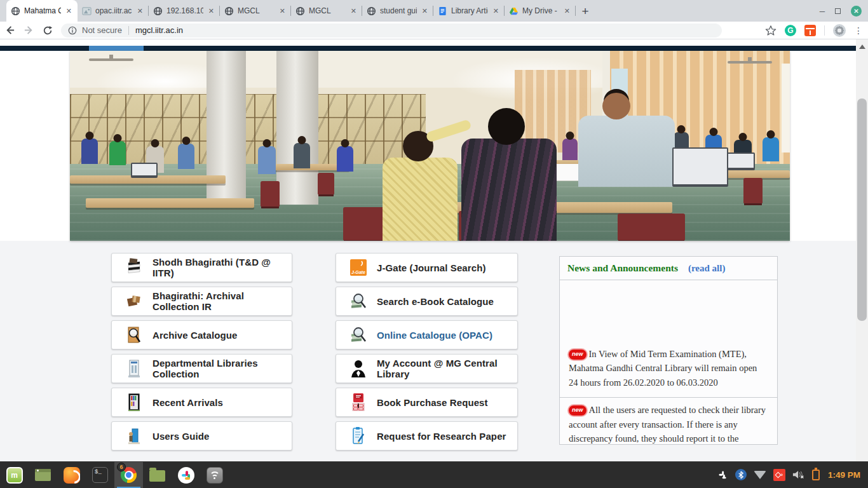 The image size is (868, 488). What do you see at coordinates (585, 11) in the screenshot?
I see `new-tab-button: +` at bounding box center [585, 11].